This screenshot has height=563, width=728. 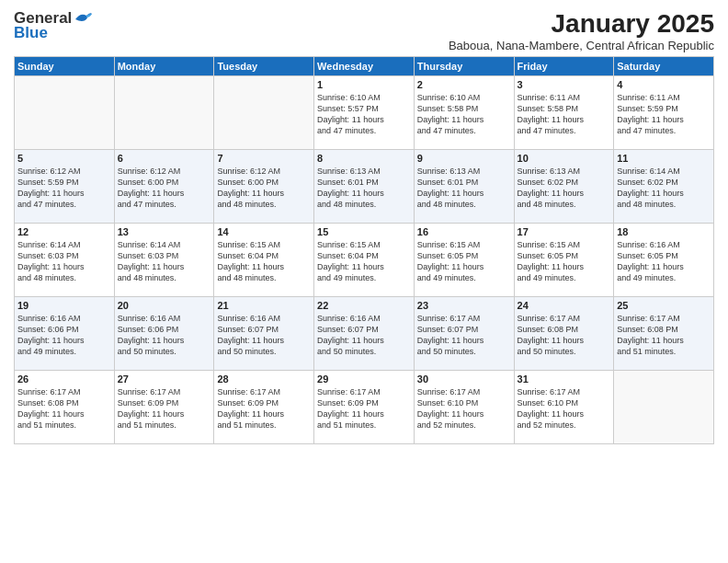 What do you see at coordinates (264, 232) in the screenshot?
I see `day-number: 14` at bounding box center [264, 232].